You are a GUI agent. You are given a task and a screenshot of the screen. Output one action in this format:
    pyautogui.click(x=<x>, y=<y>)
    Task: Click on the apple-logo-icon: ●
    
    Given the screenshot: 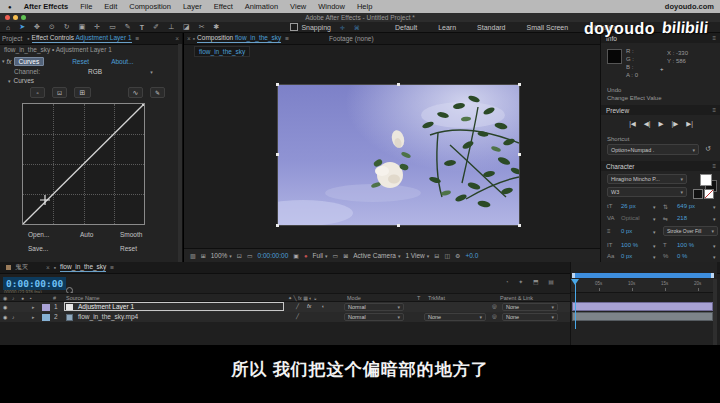 What is the action you would take?
    pyautogui.click(x=10, y=7)
    